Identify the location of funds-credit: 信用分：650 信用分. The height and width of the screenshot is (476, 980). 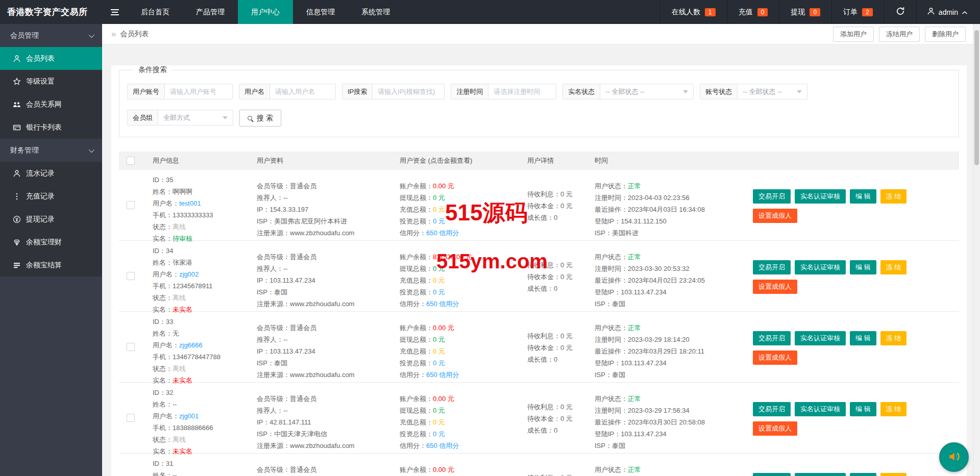
(463, 304).